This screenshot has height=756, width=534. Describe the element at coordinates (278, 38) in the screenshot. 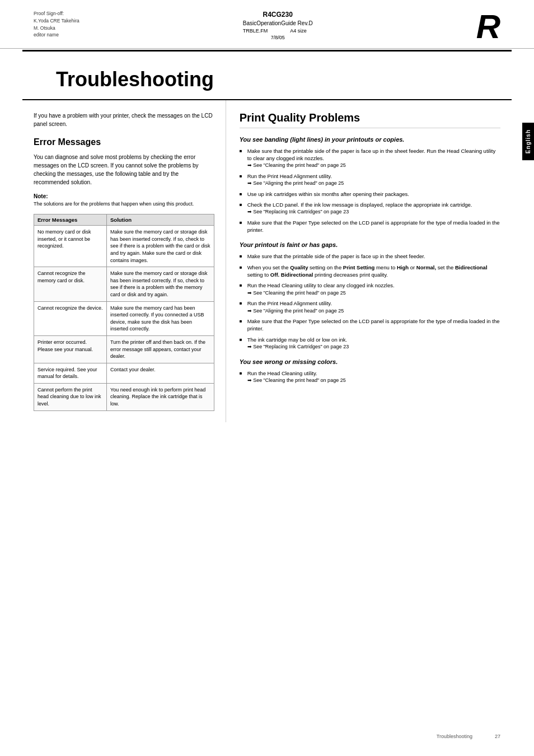

I see `doc-date: 7/8/05` at that location.